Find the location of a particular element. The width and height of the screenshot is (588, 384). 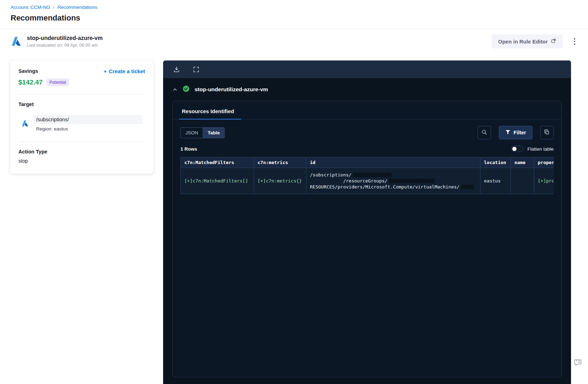

azure-logo-icon is located at coordinates (16, 41).